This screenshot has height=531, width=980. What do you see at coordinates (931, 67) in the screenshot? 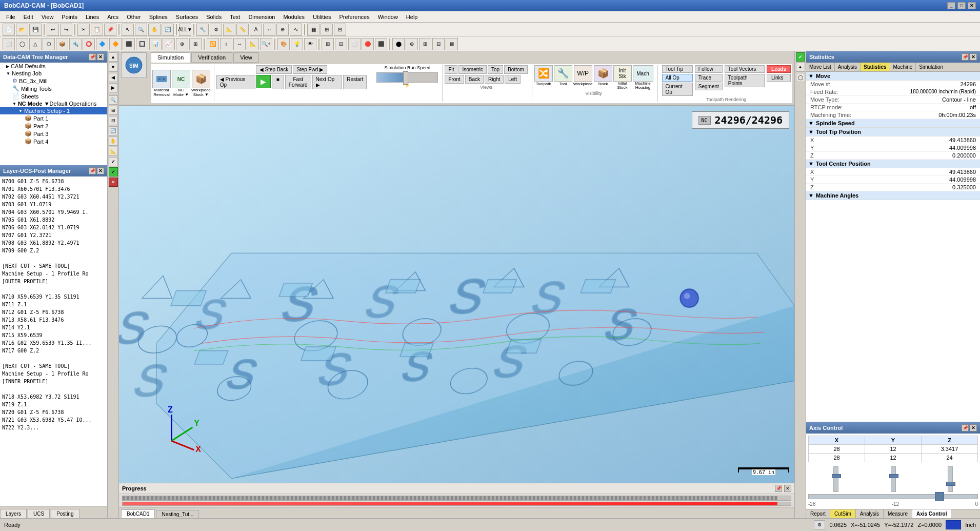
I see `stats-tab-simulation: Simulation` at bounding box center [931, 67].